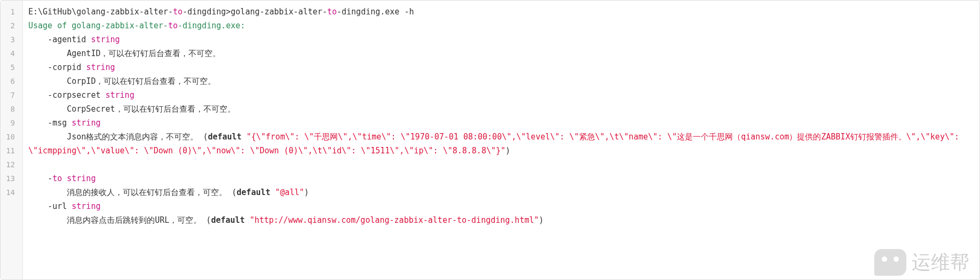 The width and height of the screenshot is (980, 280). I want to click on code-line: -corpid string, so click(501, 67).